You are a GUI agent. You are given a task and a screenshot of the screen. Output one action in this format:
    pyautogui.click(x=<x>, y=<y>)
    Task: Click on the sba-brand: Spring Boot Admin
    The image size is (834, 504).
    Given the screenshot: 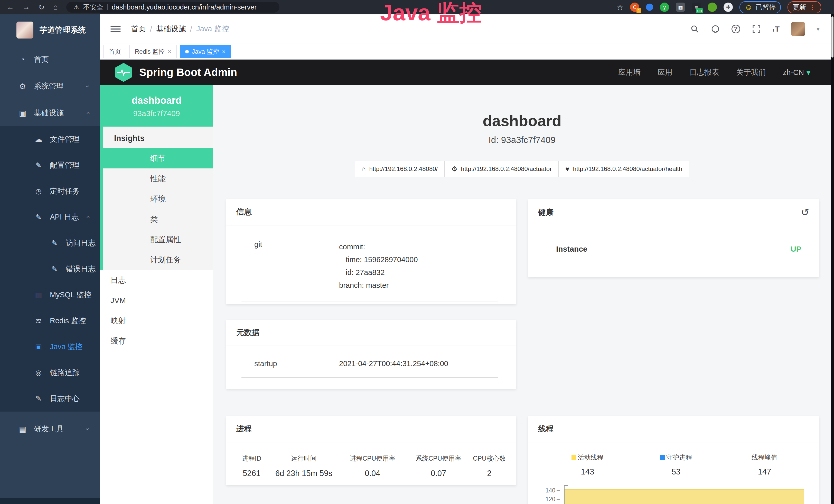 What is the action you would take?
    pyautogui.click(x=188, y=72)
    